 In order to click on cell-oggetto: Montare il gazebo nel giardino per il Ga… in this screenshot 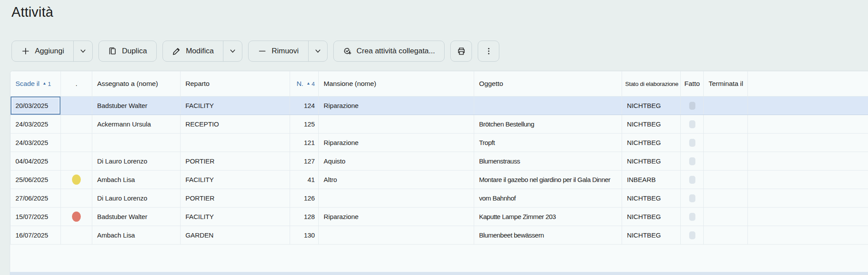, I will do `click(548, 180)`.